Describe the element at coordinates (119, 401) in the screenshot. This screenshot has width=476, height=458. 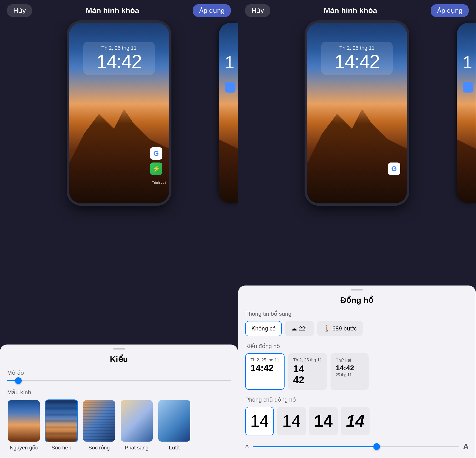
I see `left-bottom-sheet: Kiểu Mờ ảo Mẫu kính Nguyên gốc` at that location.